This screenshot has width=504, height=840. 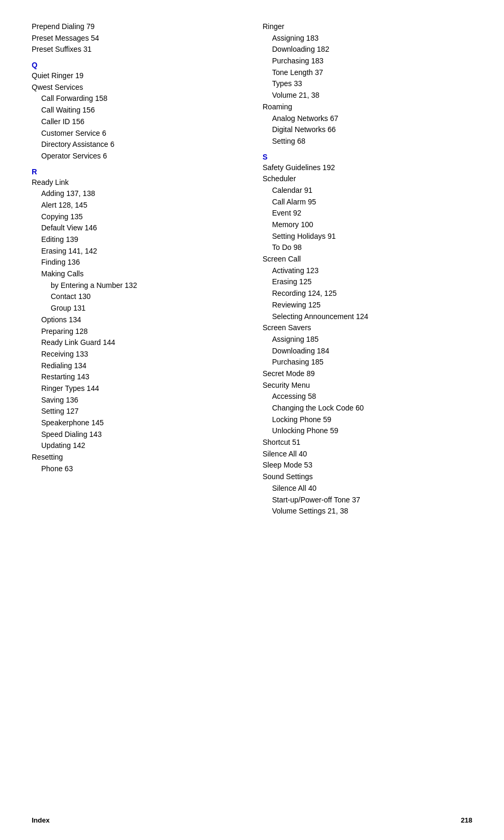 What do you see at coordinates (368, 107) in the screenshot?
I see `index-entry: Roaming` at bounding box center [368, 107].